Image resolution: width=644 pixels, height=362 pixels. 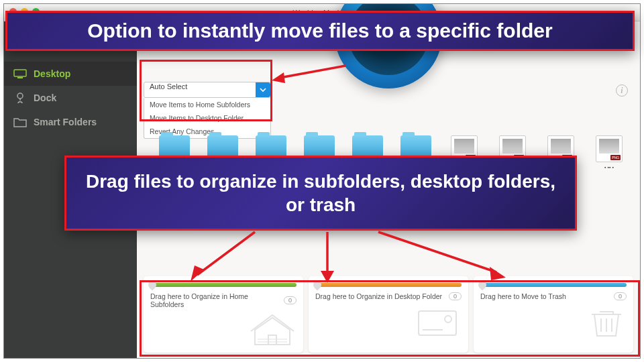 What do you see at coordinates (70, 74) in the screenshot?
I see `sidebar-item-desktop: Desktop` at bounding box center [70, 74].